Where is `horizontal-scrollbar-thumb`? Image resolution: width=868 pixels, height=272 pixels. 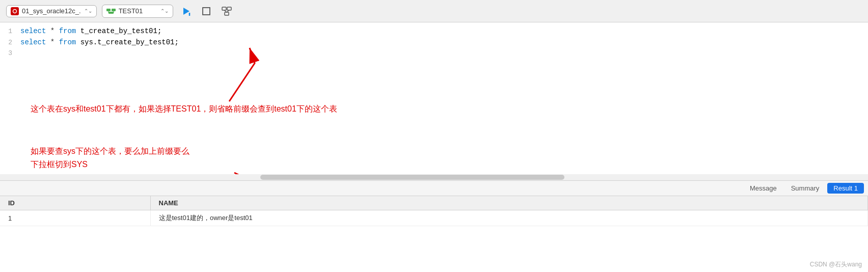 horizontal-scrollbar-thumb is located at coordinates (412, 177).